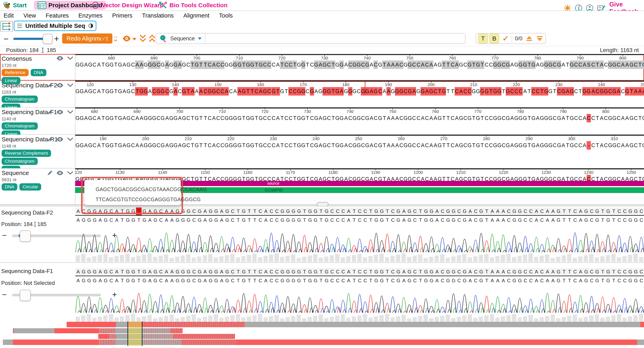 Image resolution: width=644 pixels, height=348 pixels. Describe the element at coordinates (56, 39) in the screenshot. I see `zoom-in-button: +` at that location.